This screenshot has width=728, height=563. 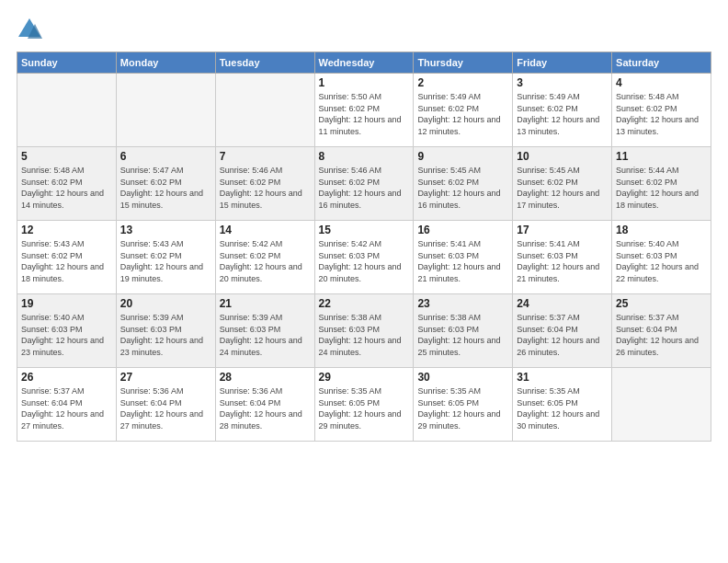 I want to click on calendar-cell: 22Sunrise: 5:38 AM Sunset: 6:03 PM Dayli…, so click(x=364, y=331).